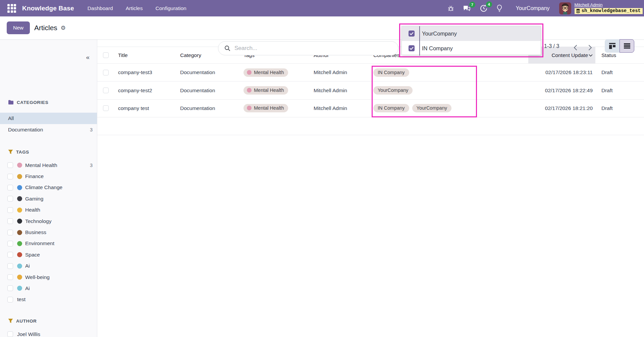  Describe the element at coordinates (565, 8) in the screenshot. I see `user-avatar` at that location.